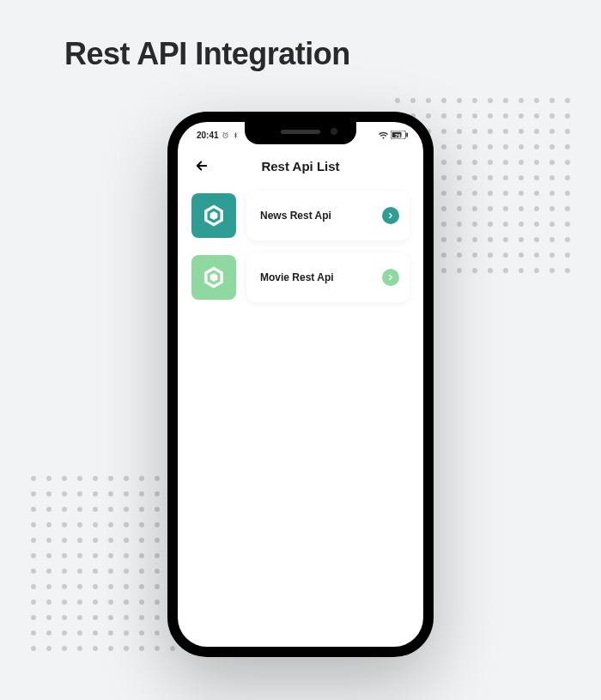 This screenshot has width=601, height=700. What do you see at coordinates (225, 136) in the screenshot?
I see `status-alarm-icon` at bounding box center [225, 136].